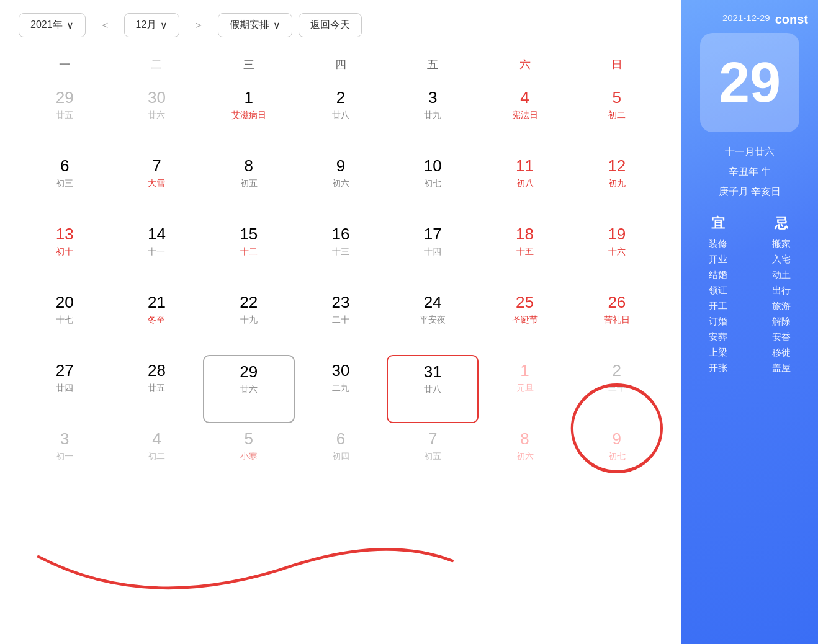 The image size is (818, 644). What do you see at coordinates (105, 25) in the screenshot?
I see `prev-month-button: ＜` at bounding box center [105, 25].